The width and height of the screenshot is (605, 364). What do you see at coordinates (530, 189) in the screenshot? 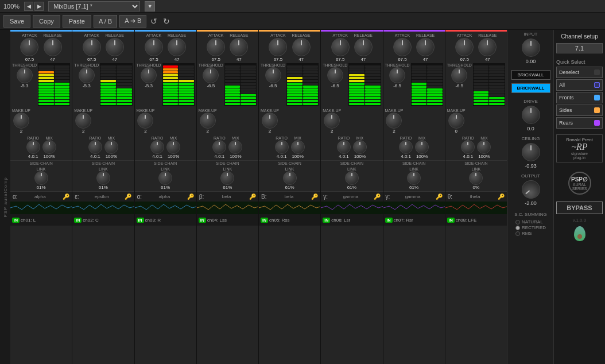
I see `output-knob` at bounding box center [530, 189].